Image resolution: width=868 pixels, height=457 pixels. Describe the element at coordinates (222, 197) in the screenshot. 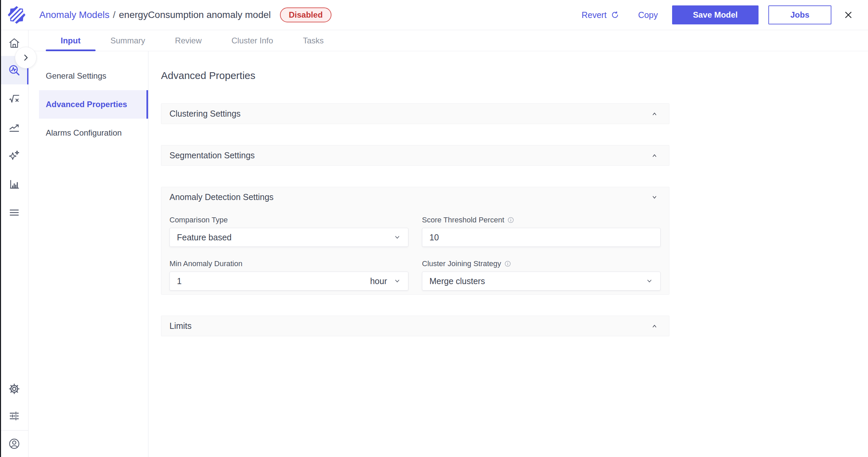

I see `section-title: Anomaly Detection Settings` at that location.